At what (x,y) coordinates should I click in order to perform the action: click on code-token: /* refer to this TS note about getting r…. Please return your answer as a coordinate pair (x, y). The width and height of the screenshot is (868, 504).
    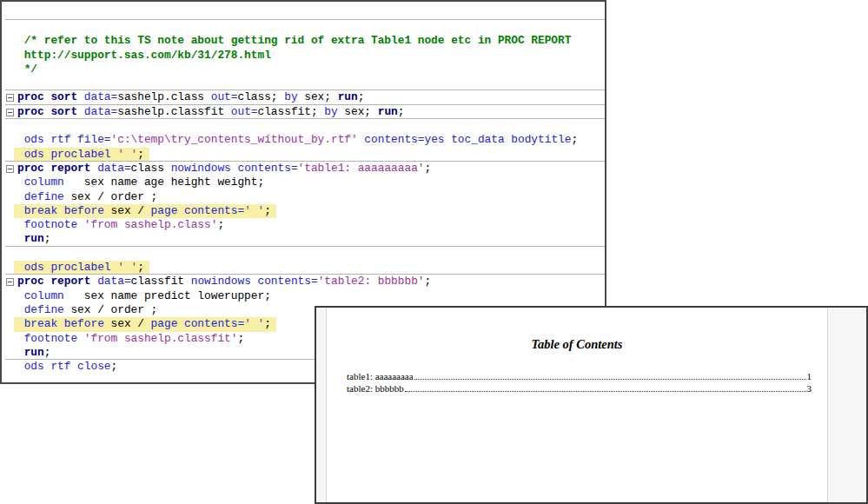
    Looking at the image, I should click on (294, 40).